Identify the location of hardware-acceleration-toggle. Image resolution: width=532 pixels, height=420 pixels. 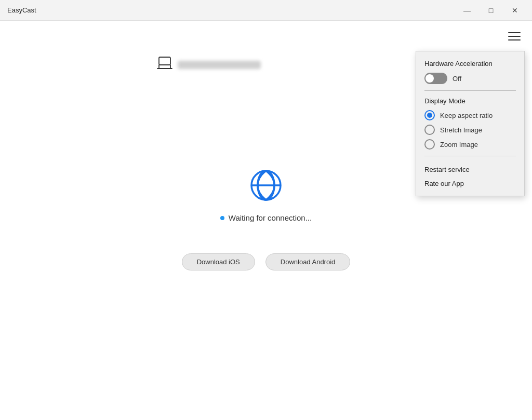
(436, 78).